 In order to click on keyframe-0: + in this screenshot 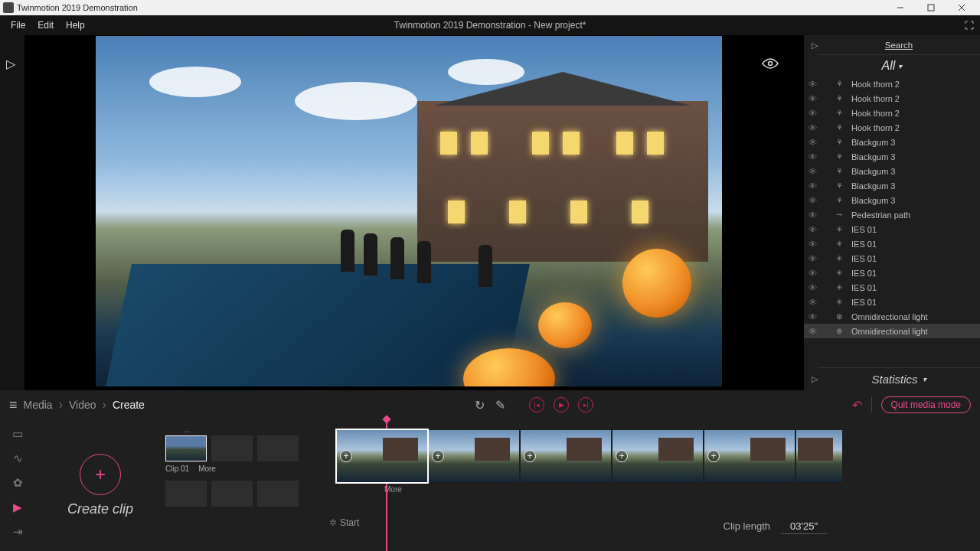, I will do `click(382, 456)`.